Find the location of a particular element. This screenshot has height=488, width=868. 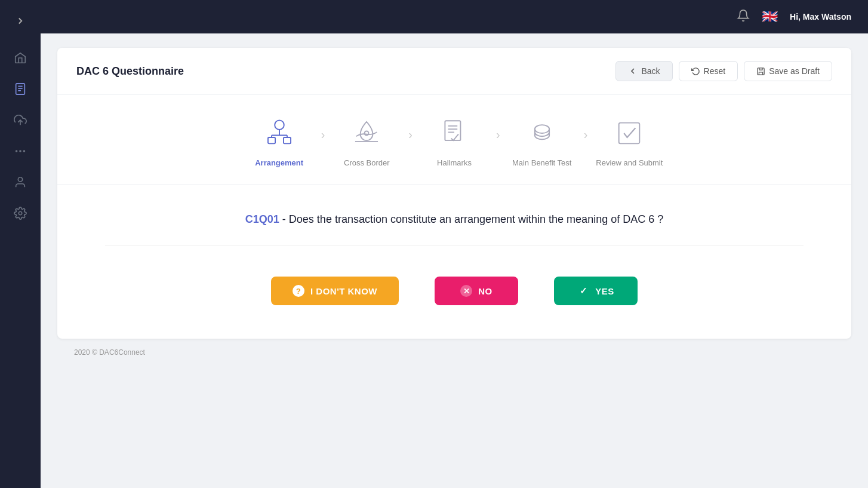

step-arrangement: Arrangement is located at coordinates (279, 141).